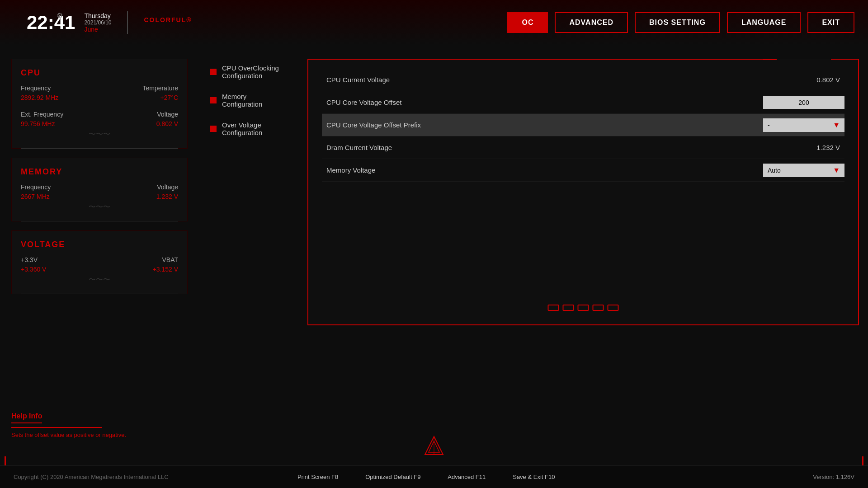  Describe the element at coordinates (99, 262) in the screenshot. I see `voltage-card: VOLTAGE +3.3V VBAT +3.360 V +3.152 V 〜〜〜` at that location.